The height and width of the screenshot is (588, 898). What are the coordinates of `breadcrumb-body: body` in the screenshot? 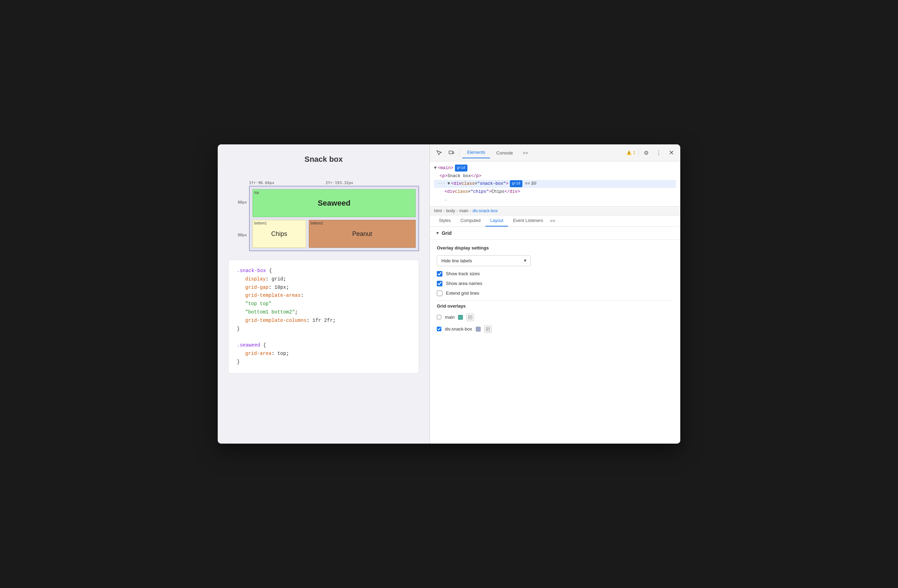 It's located at (451, 211).